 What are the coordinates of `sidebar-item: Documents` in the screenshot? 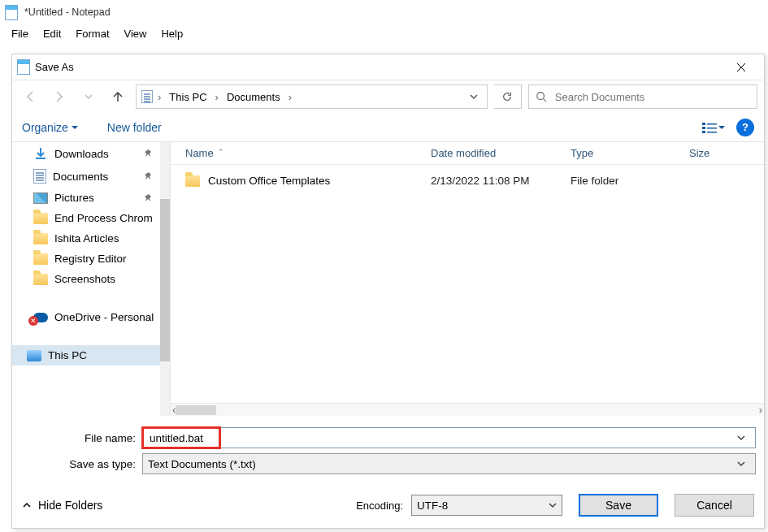 It's located at (91, 176).